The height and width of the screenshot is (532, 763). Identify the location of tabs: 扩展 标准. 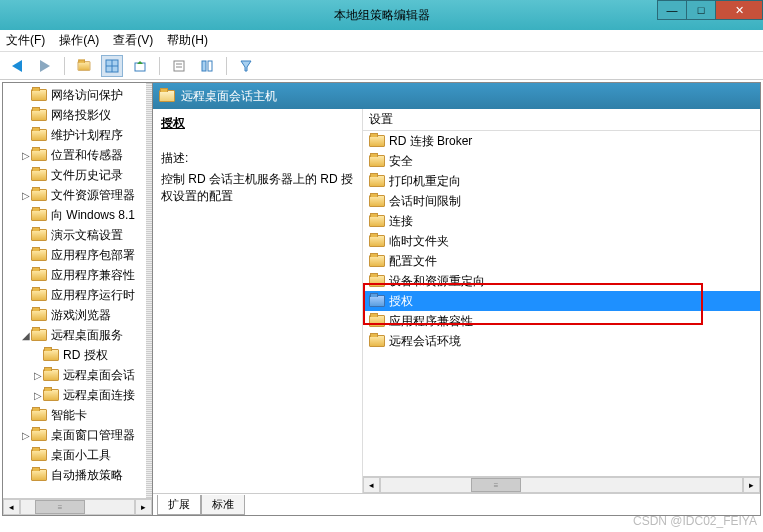
(456, 504).